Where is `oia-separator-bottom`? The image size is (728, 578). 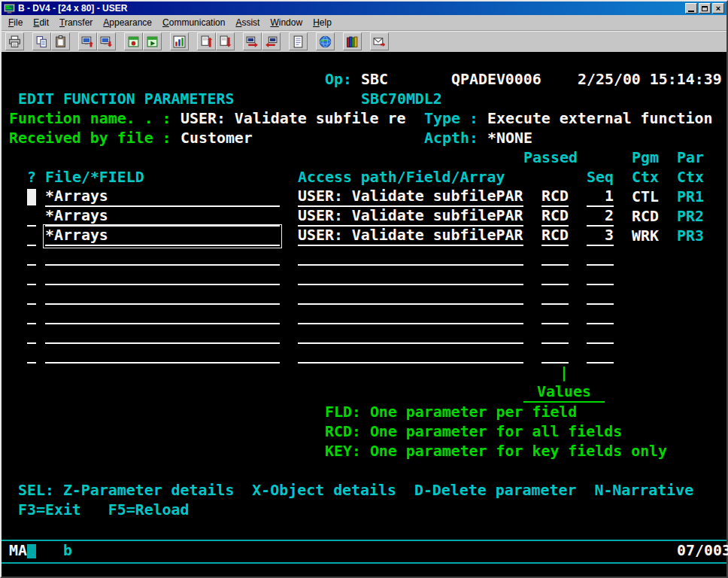 oia-separator-bottom is located at coordinates (364, 563).